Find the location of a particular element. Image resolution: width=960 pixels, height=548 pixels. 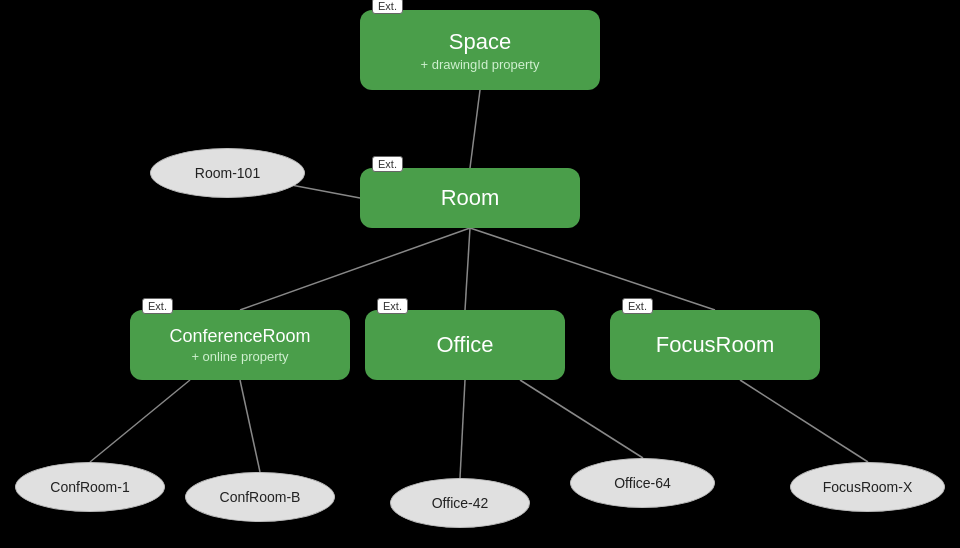

conf-room-b-oval: ConfRoom-B is located at coordinates (260, 497).